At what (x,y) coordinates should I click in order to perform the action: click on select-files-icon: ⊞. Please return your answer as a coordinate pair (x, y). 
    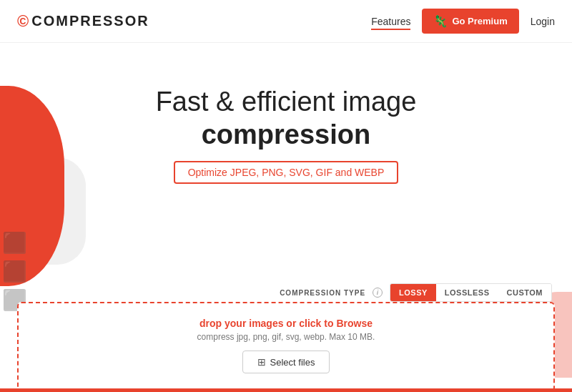
    Looking at the image, I should click on (262, 362).